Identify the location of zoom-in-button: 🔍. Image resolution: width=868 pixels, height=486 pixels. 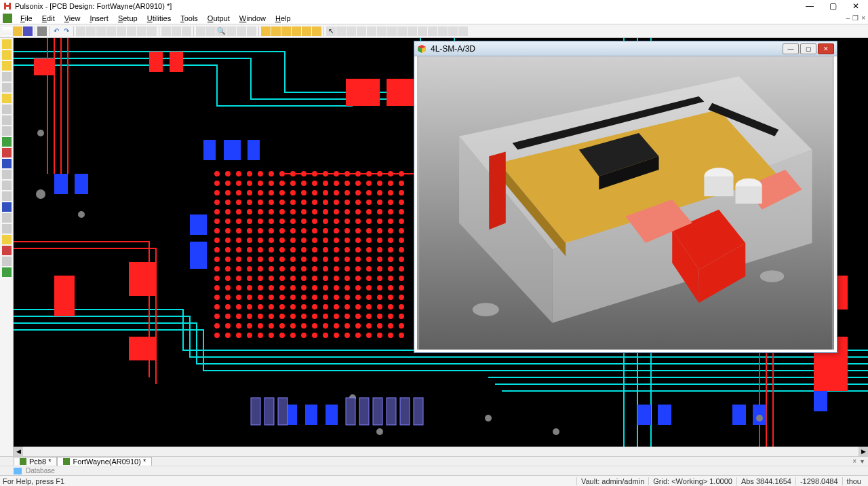
(221, 31).